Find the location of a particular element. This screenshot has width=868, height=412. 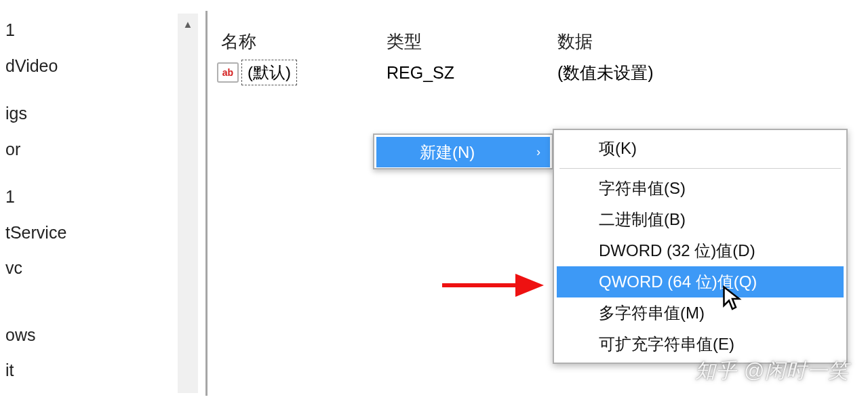

context-menu: 新建(N) › is located at coordinates (463, 152).